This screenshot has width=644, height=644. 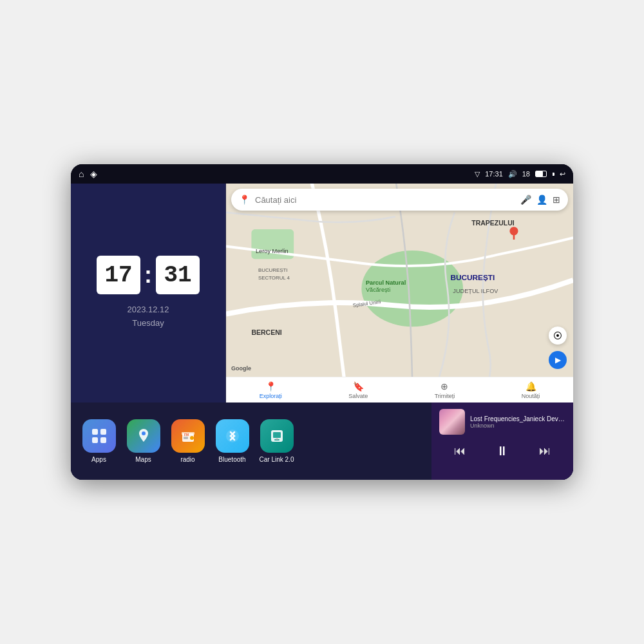 I want to click on signal-strength: 18, so click(x=526, y=174).